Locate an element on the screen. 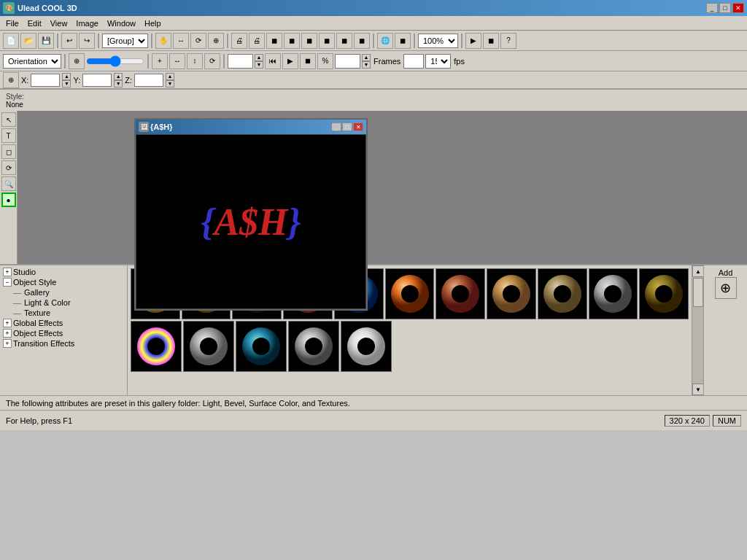 The width and height of the screenshot is (747, 560). zoom-combo: 100% is located at coordinates (438, 41).